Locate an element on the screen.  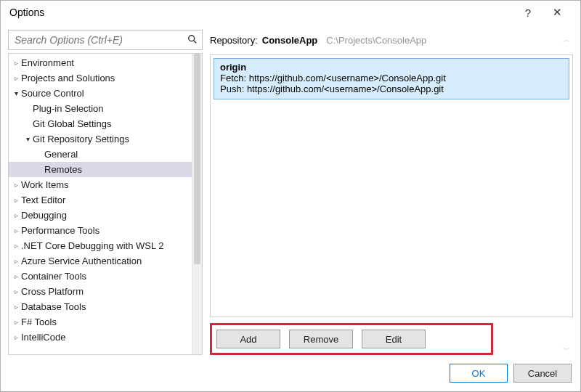
tree-scrollbar-thumb is located at coordinates (198, 159).